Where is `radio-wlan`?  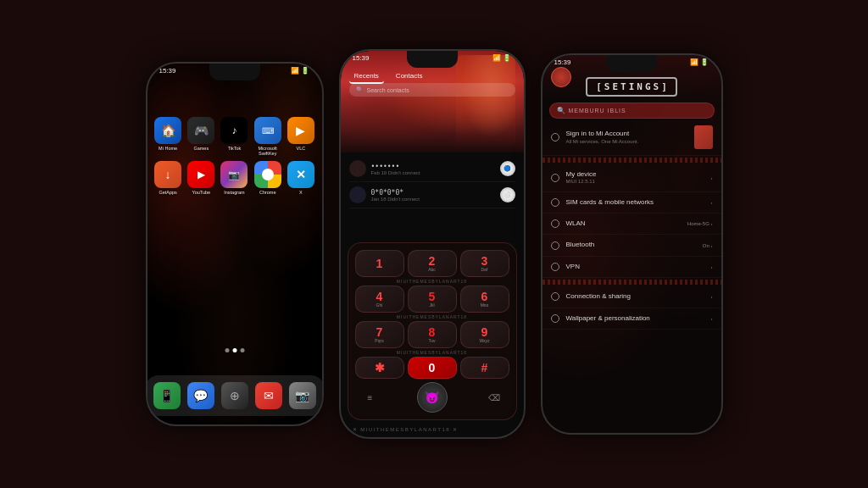 radio-wlan is located at coordinates (555, 224).